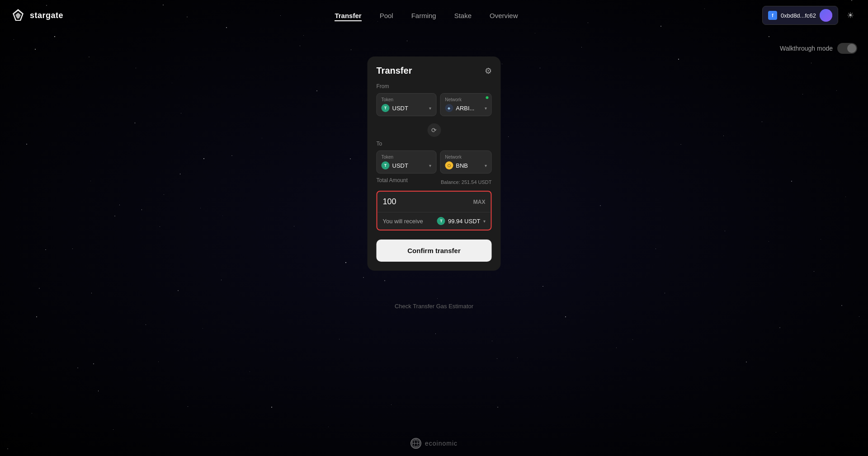 This screenshot has height=456, width=868. Describe the element at coordinates (407, 105) in the screenshot. I see `from-token-select: Token T USDT ▾` at that location.